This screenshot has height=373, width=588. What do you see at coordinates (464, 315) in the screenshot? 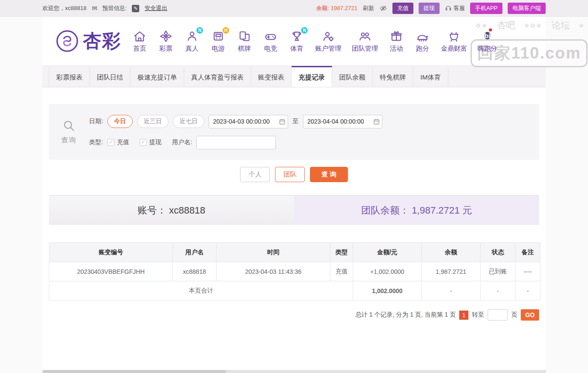
I see `current-page-box: 1` at bounding box center [464, 315].